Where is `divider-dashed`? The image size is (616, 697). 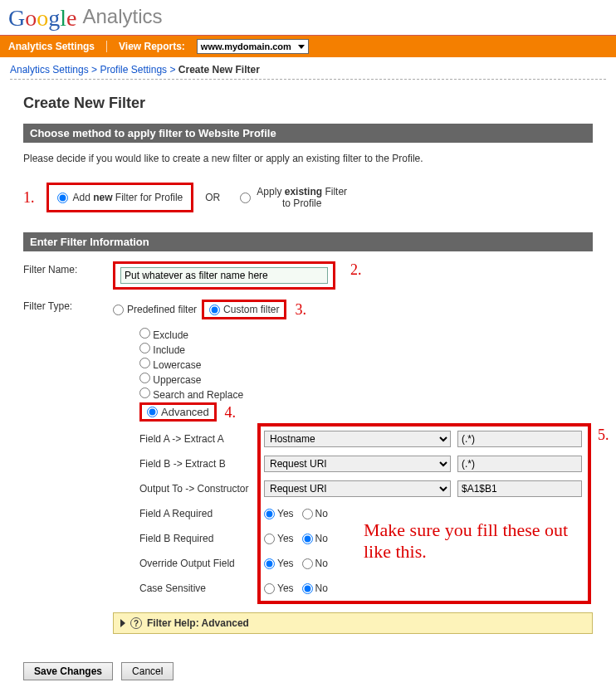 divider-dashed is located at coordinates (308, 80).